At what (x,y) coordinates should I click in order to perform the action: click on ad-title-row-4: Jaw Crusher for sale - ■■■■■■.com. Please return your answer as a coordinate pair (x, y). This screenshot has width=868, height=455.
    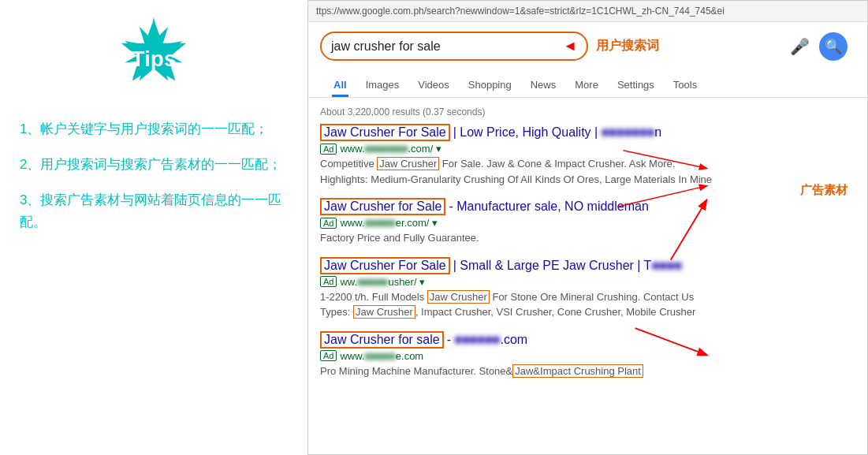
    Looking at the image, I should click on (588, 340).